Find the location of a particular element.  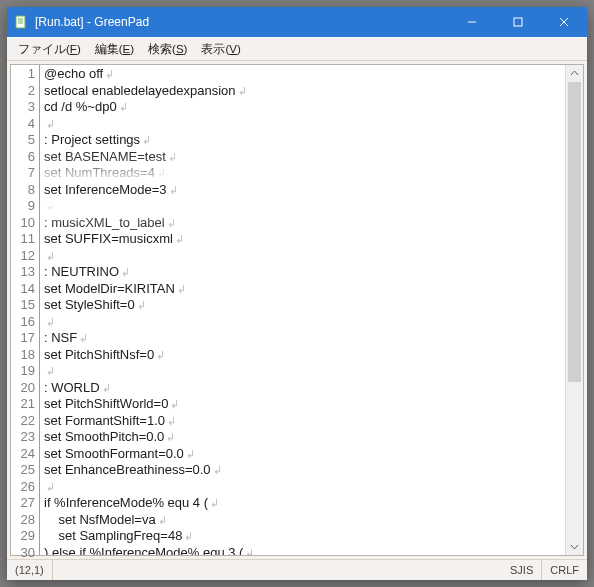

line-number: 23 is located at coordinates (25, 438).